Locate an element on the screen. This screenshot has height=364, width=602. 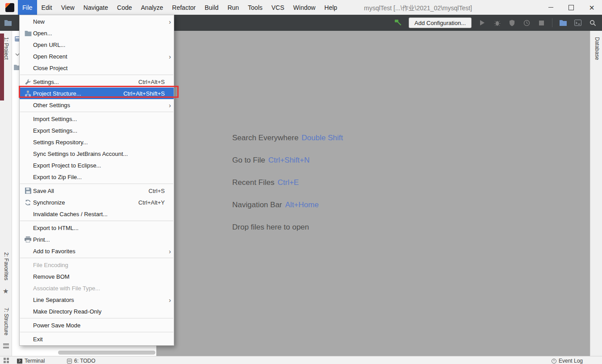
statusbar-todo: 6: TODO is located at coordinates (81, 361).